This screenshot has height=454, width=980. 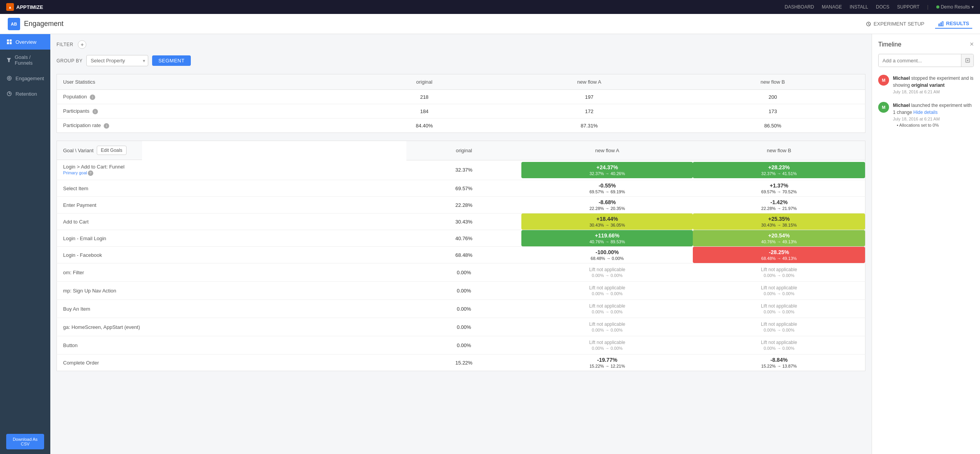 What do you see at coordinates (204, 82) in the screenshot?
I see `stats-col-header-label: User Statistics` at bounding box center [204, 82].